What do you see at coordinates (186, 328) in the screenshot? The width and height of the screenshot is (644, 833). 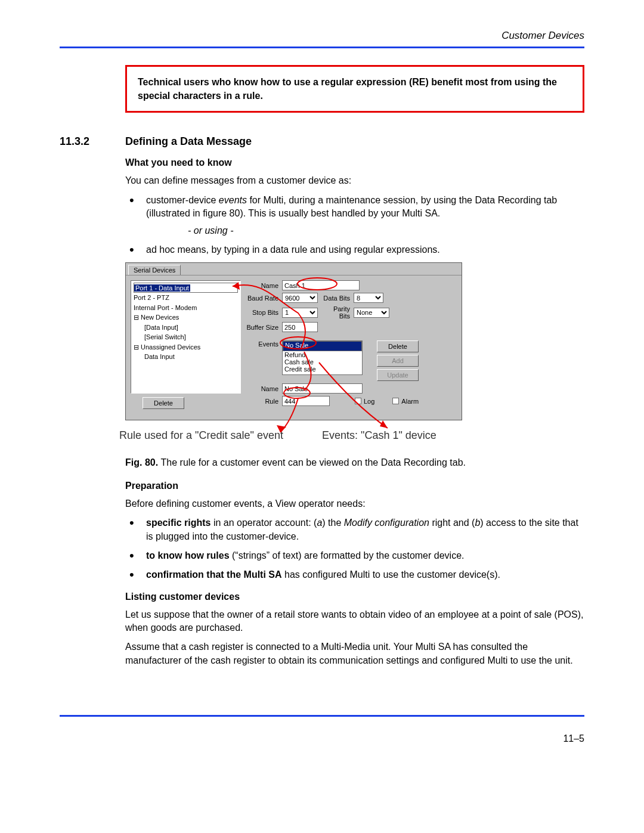 I see `tree-datainput: [Data Input]` at bounding box center [186, 328].